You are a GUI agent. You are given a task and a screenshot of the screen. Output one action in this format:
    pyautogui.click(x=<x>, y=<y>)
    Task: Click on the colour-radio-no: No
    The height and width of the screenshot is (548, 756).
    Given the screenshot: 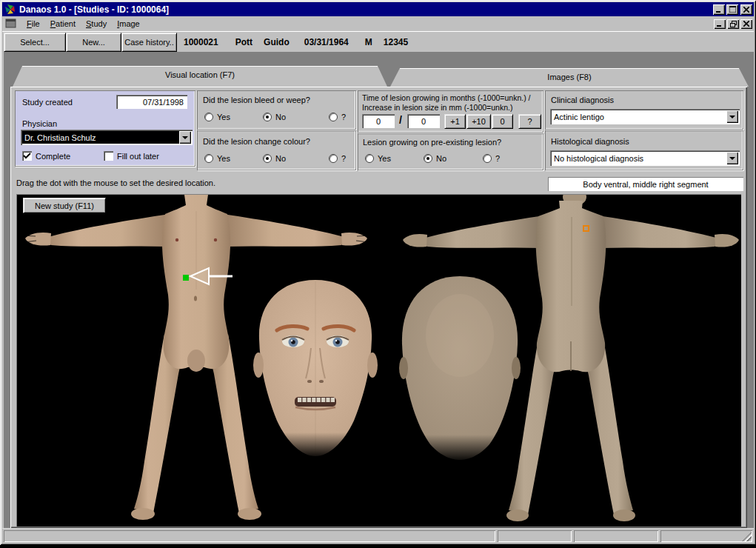 What is the action you would take?
    pyautogui.click(x=274, y=158)
    